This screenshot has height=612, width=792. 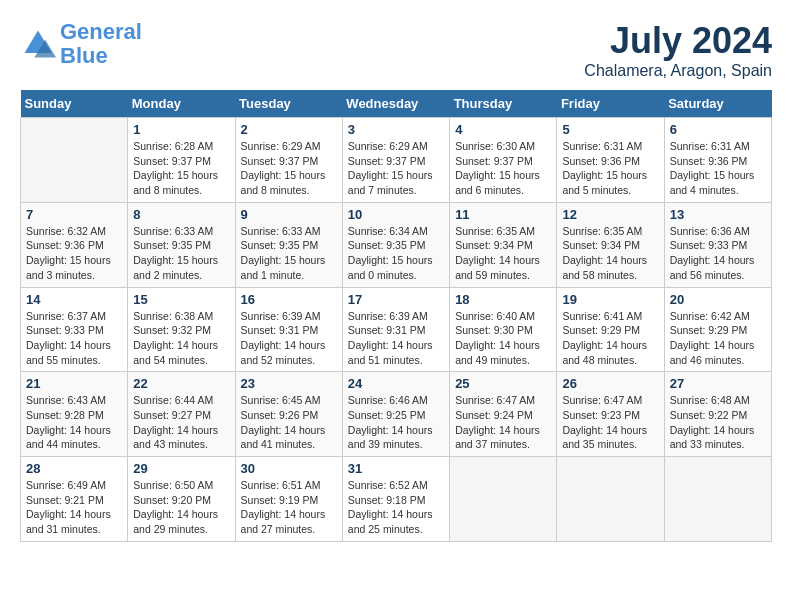 What do you see at coordinates (182, 160) in the screenshot?
I see `calendar-cell: 1Sunrise: 6:28 AMSunset: 9:37 PMDaylight…` at bounding box center [182, 160].